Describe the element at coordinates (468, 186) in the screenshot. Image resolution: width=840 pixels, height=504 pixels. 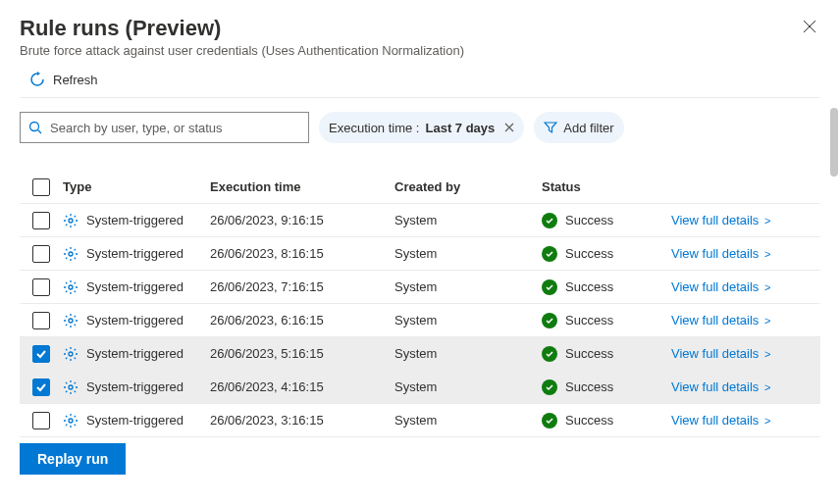
I see `column-header-created: Created by` at that location.